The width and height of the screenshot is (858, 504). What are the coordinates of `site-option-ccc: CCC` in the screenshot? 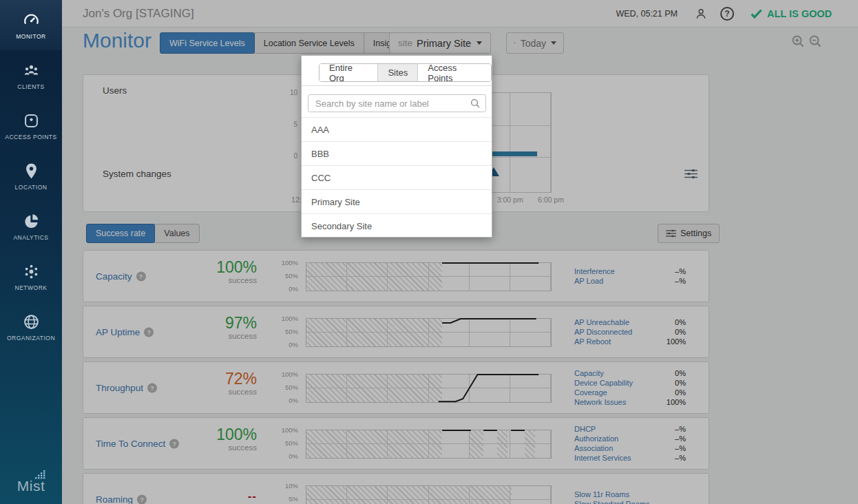 It's located at (397, 178).